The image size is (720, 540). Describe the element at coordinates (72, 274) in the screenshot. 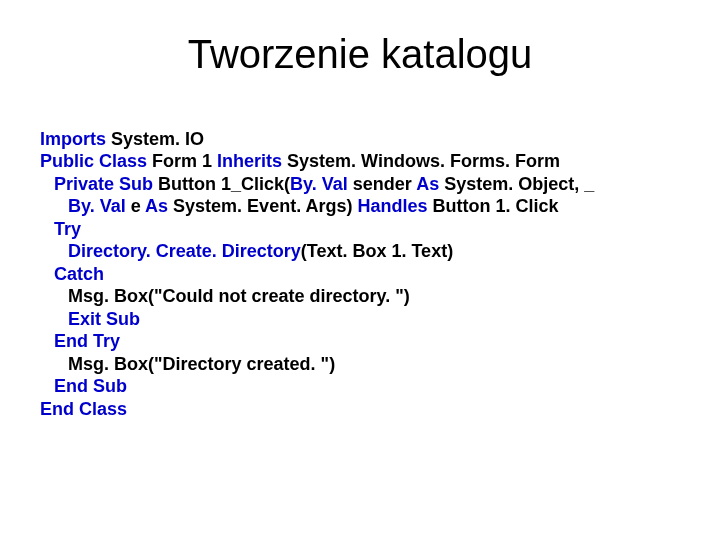

I see `code-line-7: Catch` at that location.